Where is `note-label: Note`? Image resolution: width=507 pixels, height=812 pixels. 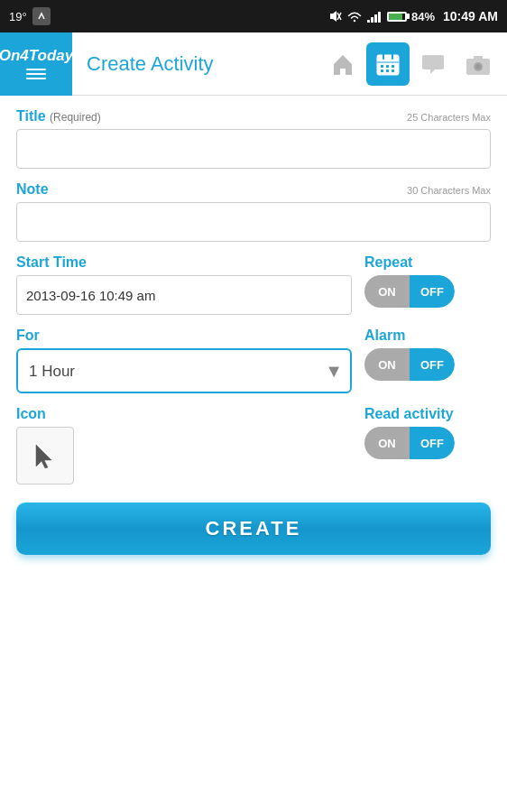 note-label: Note is located at coordinates (32, 189).